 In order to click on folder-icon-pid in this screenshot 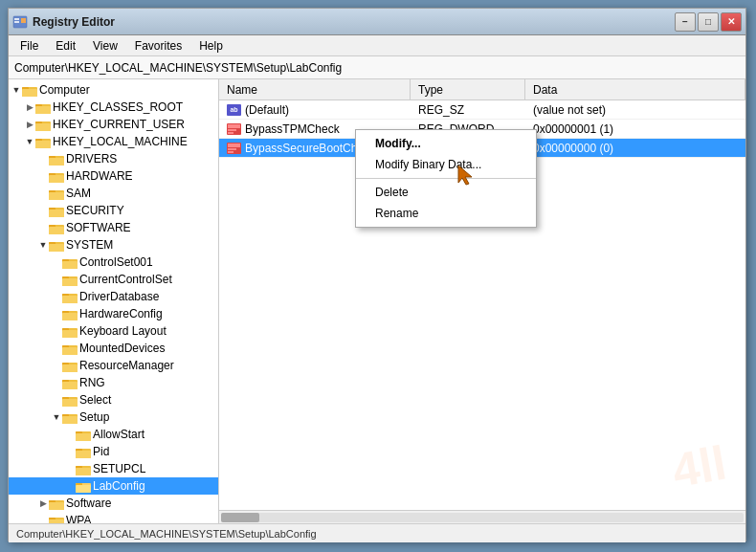, I will do `click(83, 452)`.